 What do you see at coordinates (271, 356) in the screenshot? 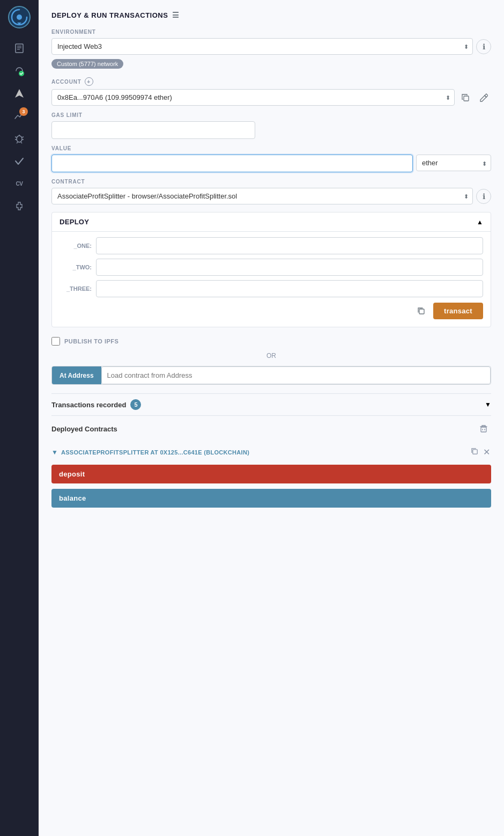
I see `or-divider: OR` at bounding box center [271, 356].